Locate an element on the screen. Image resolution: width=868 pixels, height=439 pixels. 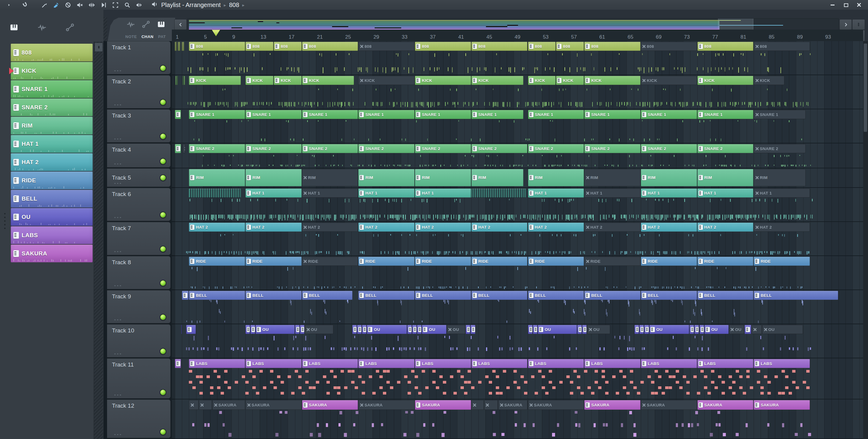
clip-808-muted: 808 is located at coordinates (669, 47).